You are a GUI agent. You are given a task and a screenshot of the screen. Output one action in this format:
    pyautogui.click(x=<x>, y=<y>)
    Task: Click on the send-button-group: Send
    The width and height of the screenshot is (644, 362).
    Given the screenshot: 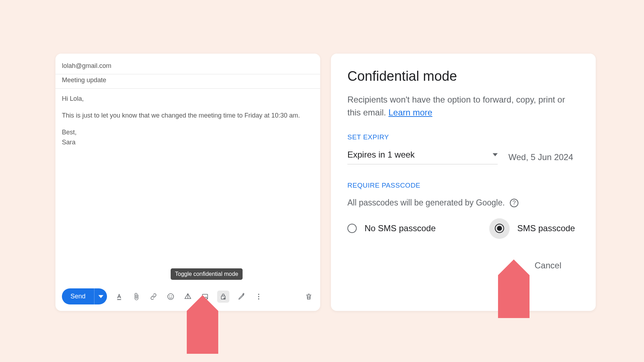 What is the action you would take?
    pyautogui.click(x=84, y=297)
    